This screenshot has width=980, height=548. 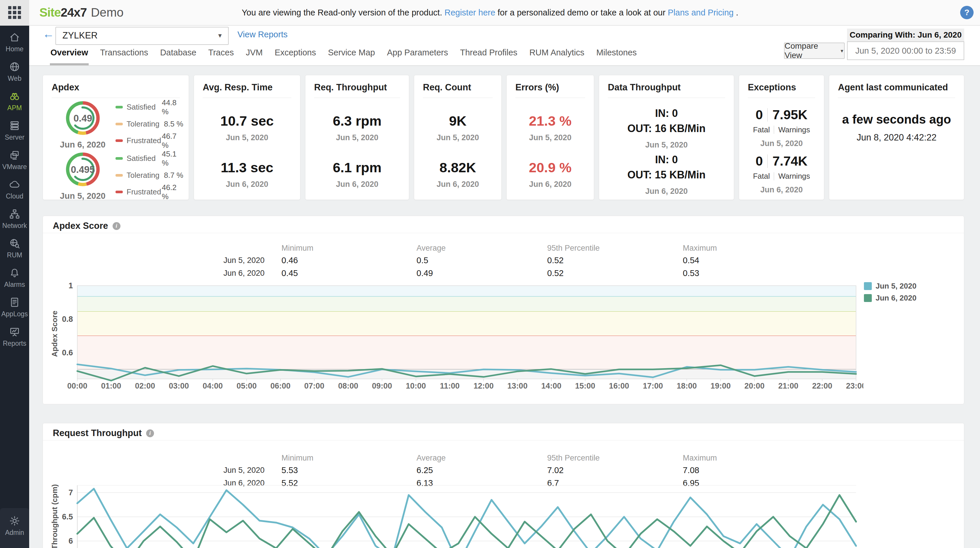 I want to click on compare-view-button: Compare View▼, so click(x=814, y=51).